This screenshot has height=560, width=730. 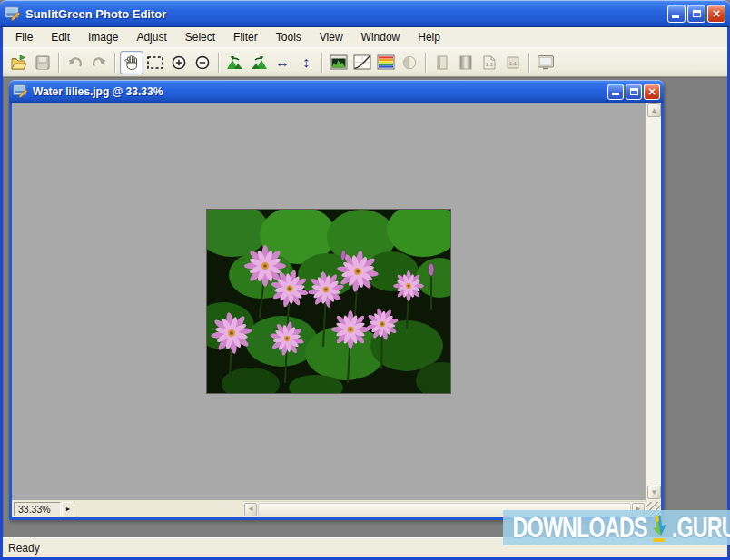 I want to click on status-spacer, so click(x=159, y=508).